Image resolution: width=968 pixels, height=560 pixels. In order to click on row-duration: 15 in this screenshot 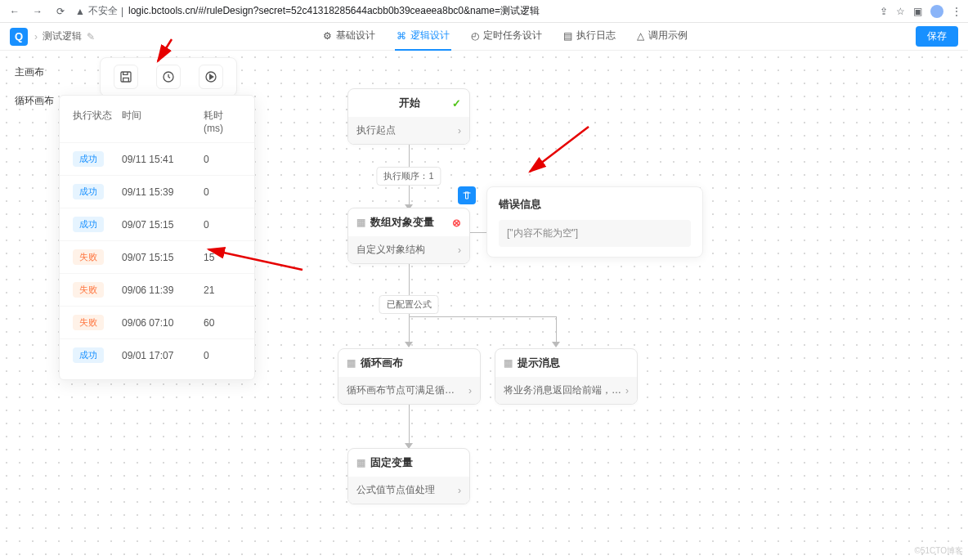, I will do `click(222, 258)`.